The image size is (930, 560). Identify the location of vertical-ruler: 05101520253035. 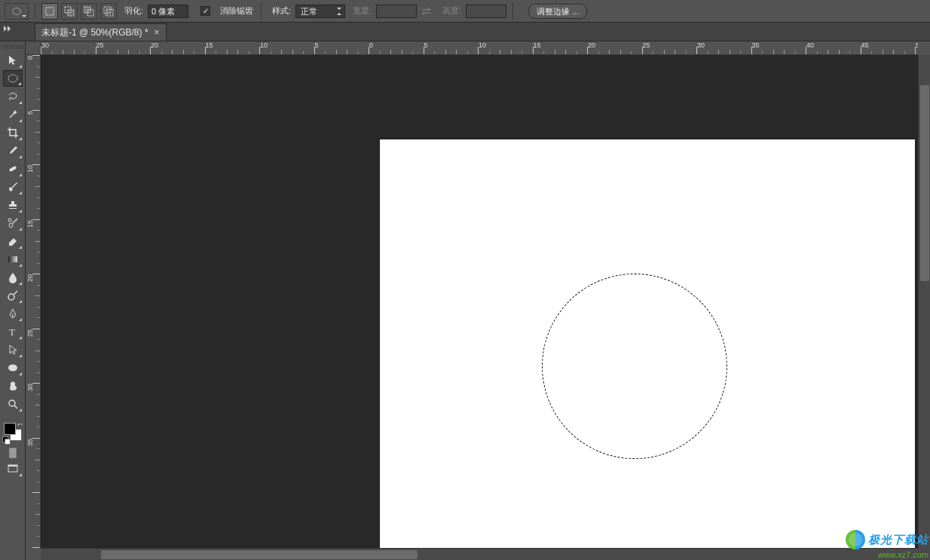
(33, 301).